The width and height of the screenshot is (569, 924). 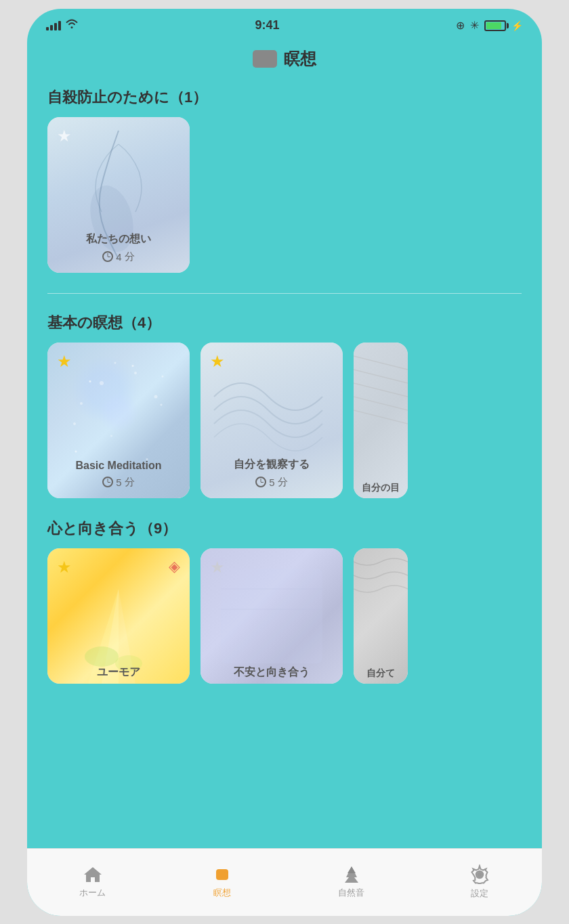 What do you see at coordinates (480, 894) in the screenshot?
I see `tab-settings-label: 設定` at bounding box center [480, 894].